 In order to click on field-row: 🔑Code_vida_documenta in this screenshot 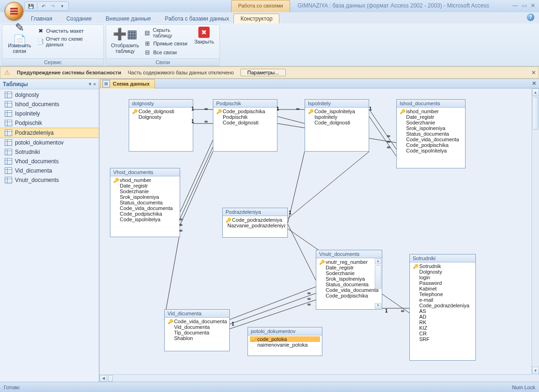, I will do `click(197, 321)`.